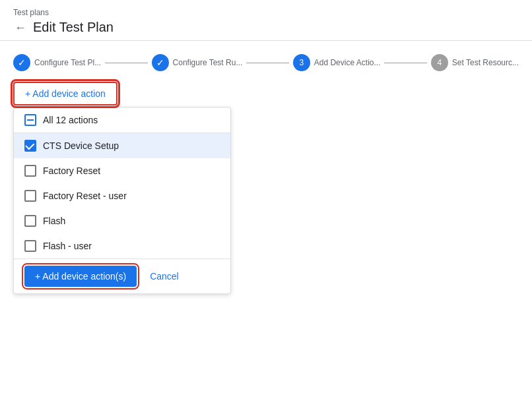 This screenshot has height=393, width=532. What do you see at coordinates (54, 221) in the screenshot?
I see `label-flash: Flash` at bounding box center [54, 221].